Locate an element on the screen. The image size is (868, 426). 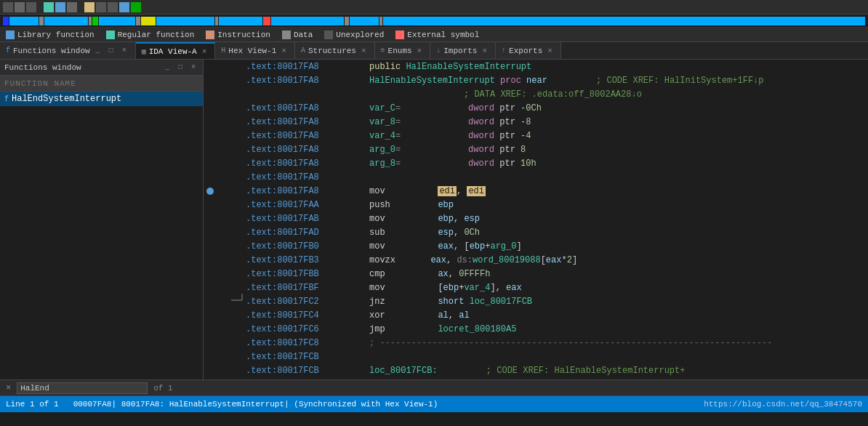
tab-hex-icon: H is located at coordinates (223, 51).